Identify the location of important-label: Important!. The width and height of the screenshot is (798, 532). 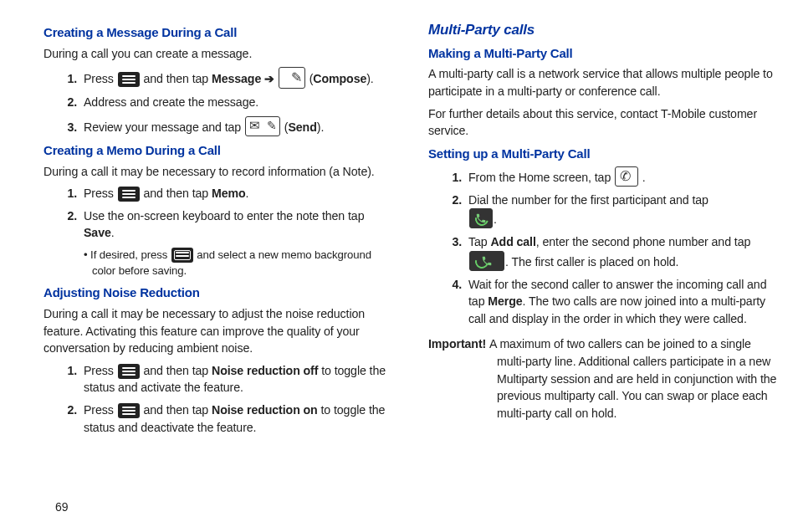
(458, 344).